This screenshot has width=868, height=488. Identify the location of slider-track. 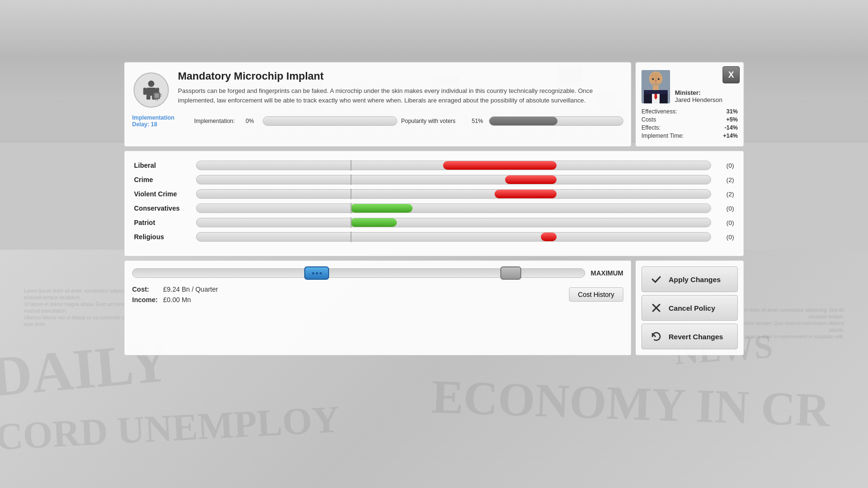
(359, 273).